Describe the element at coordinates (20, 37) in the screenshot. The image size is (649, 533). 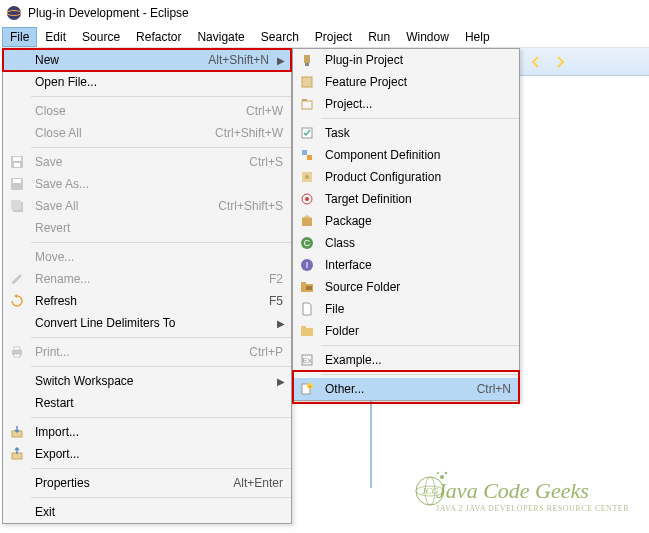
I see `menubar-file: File` at that location.